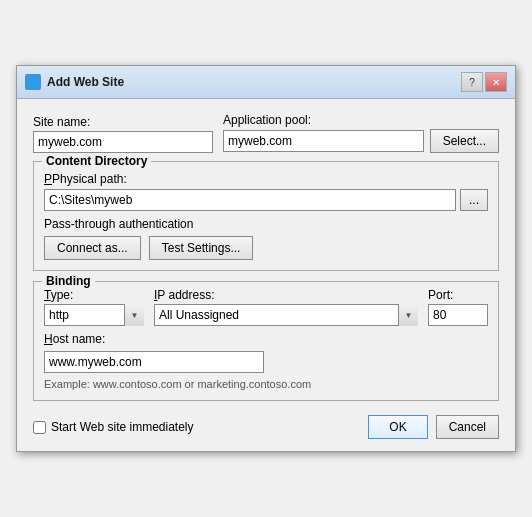 The height and width of the screenshot is (517, 532). Describe the element at coordinates (266, 361) in the screenshot. I see `host-name-group: Host name: Example: www.contoso.com or m…` at that location.